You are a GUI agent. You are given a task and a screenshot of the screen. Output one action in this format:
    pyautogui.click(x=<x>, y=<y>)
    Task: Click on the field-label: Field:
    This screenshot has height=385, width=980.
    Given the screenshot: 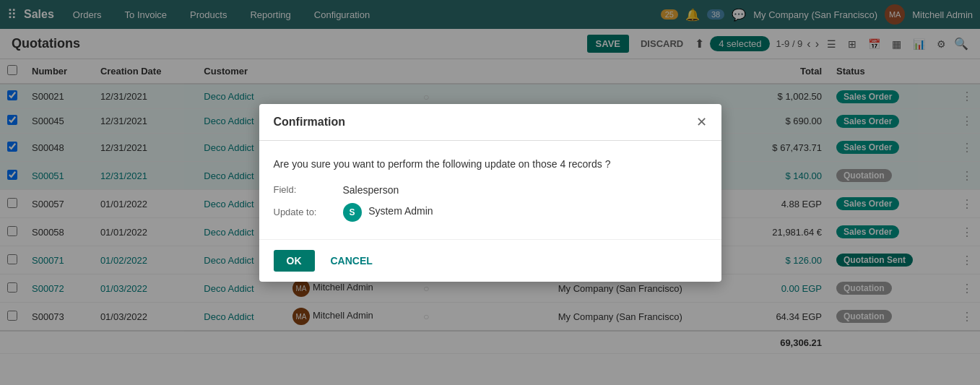 What is the action you would take?
    pyautogui.click(x=303, y=189)
    